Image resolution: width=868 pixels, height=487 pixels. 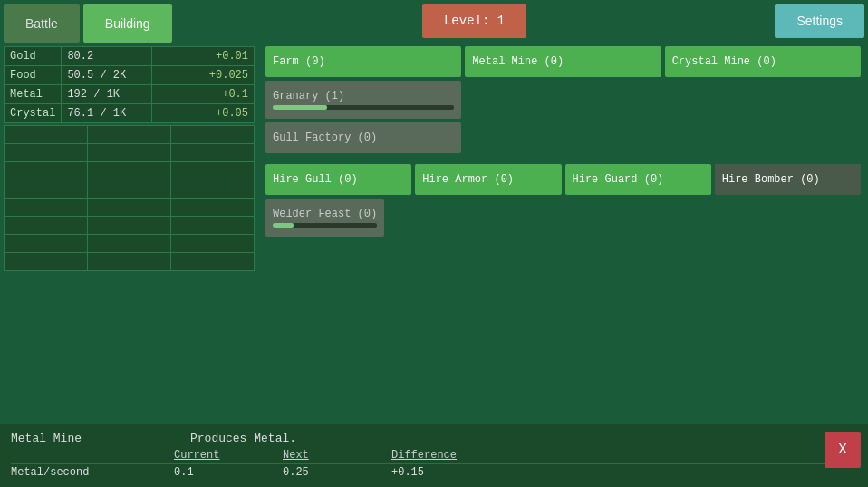 I want to click on settings-button: Settings, so click(x=819, y=21).